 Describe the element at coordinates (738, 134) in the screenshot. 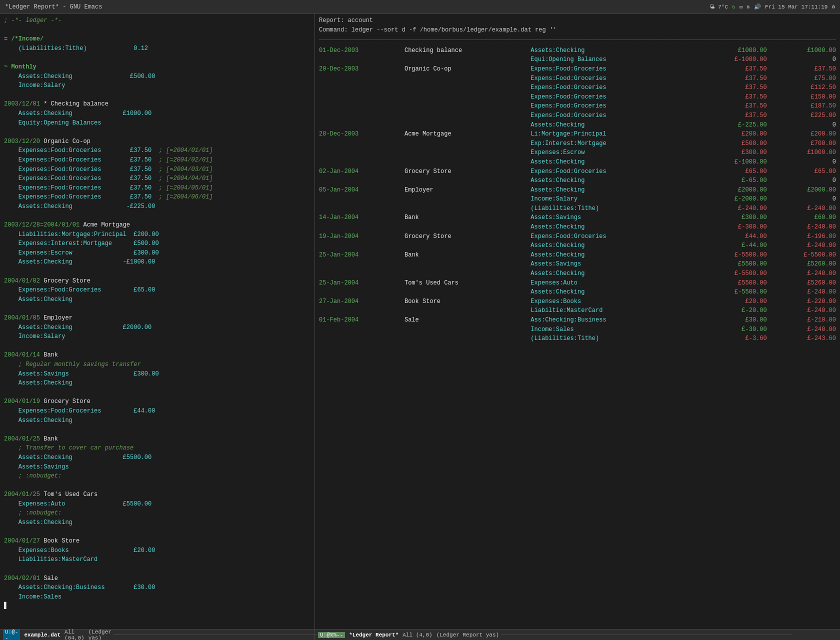

I see `col-amount: £200.00` at that location.